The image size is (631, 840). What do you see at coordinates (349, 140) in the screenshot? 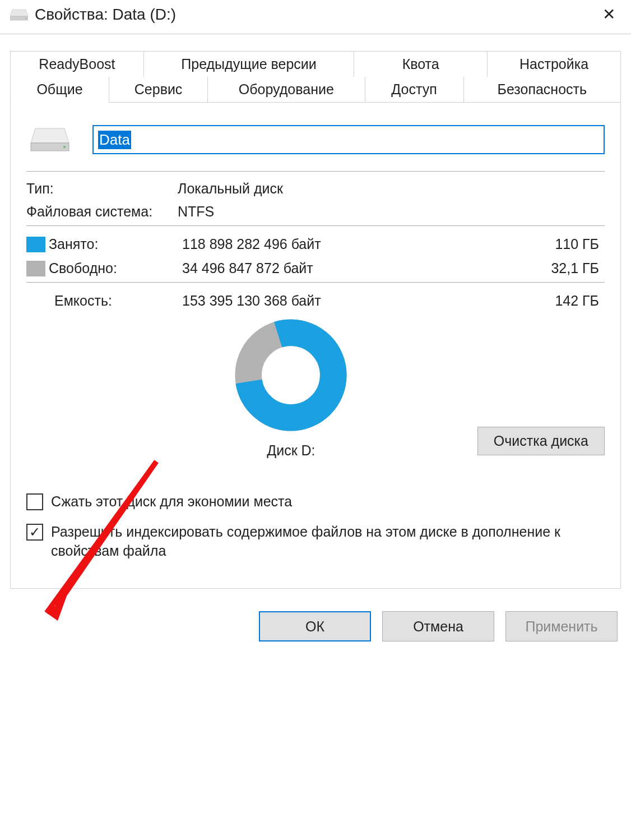
I see `volume-name-input: Data` at bounding box center [349, 140].